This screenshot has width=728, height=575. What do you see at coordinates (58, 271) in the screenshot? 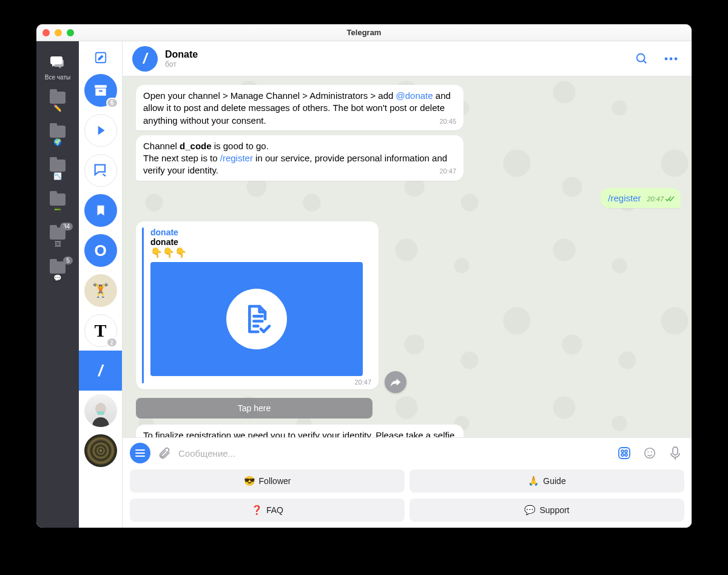
I see `folder-item: 5 💬` at bounding box center [58, 271].